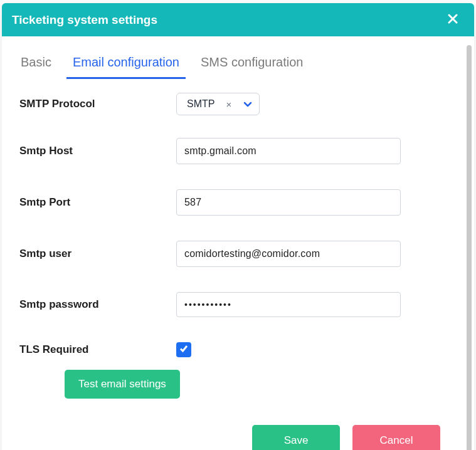  Describe the element at coordinates (453, 20) in the screenshot. I see `close-icon` at that location.